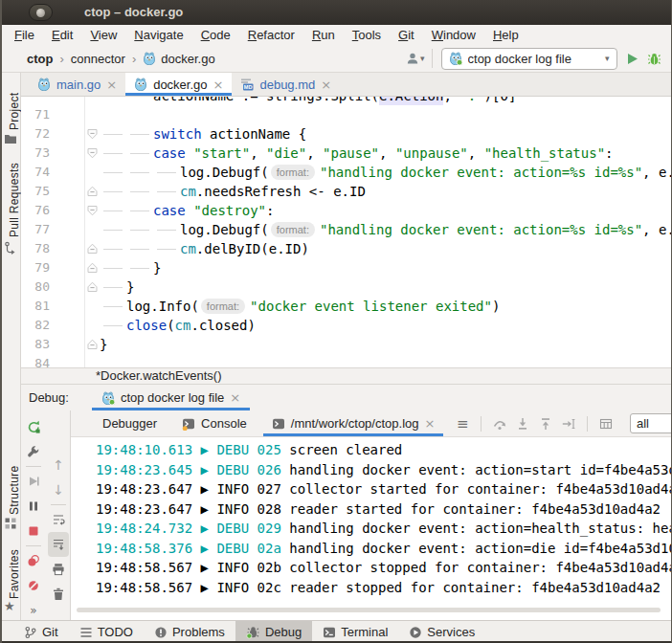 This screenshot has width=672, height=643. Describe the element at coordinates (287, 84) in the screenshot. I see `tab-label: debug.md` at that location.